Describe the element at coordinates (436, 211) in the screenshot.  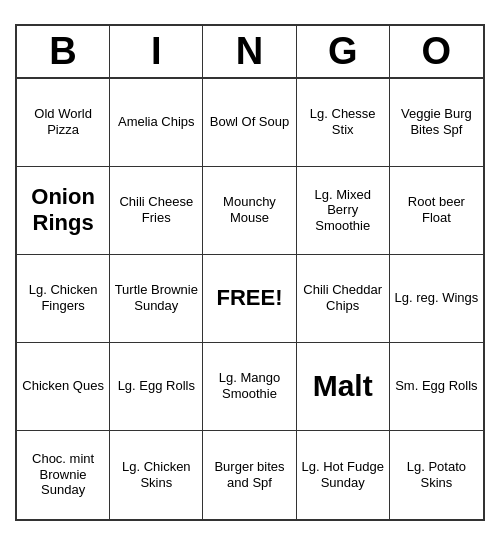
I see `bingo-cell-9: Root beer Float` at that location.